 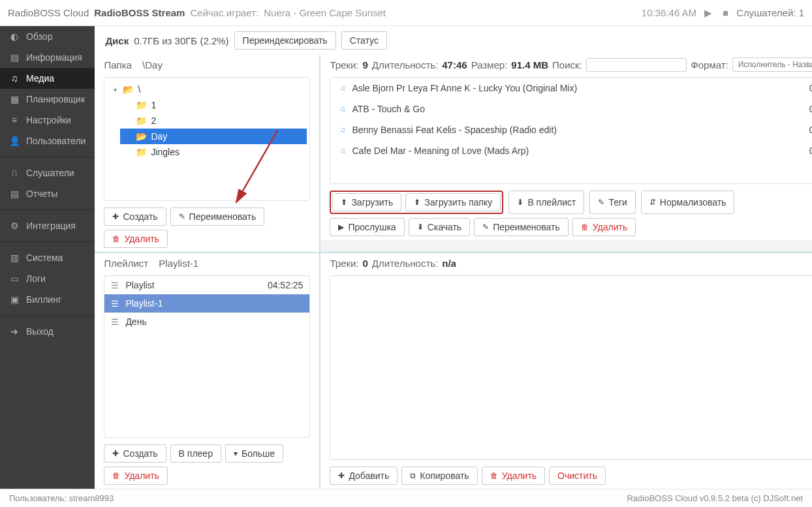 What do you see at coordinates (325, 13) in the screenshot?
I see `now-playing-value: Nuera - Green Cape Sunset` at bounding box center [325, 13].